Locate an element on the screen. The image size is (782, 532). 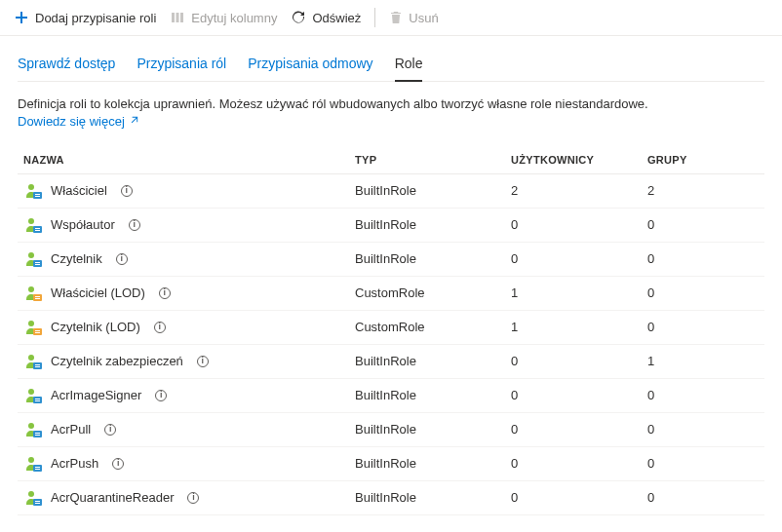
table-row: Czytelnik (LOD)iCustomRole10 is located at coordinates (391, 327).